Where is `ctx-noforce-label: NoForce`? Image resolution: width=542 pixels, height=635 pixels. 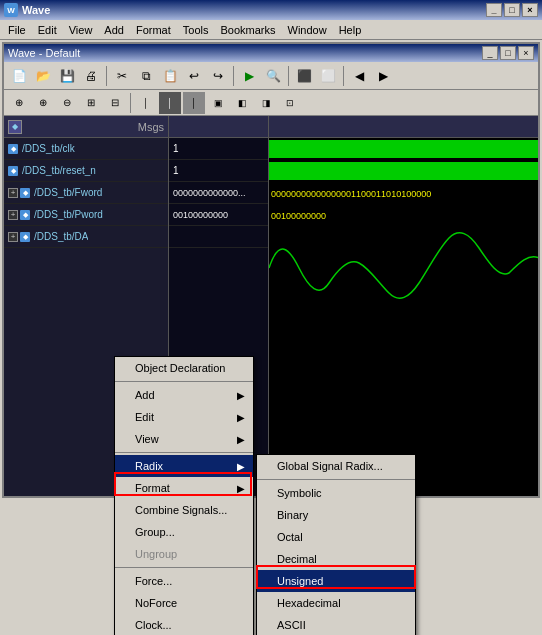 ctx-noforce-label: NoForce is located at coordinates (156, 603).